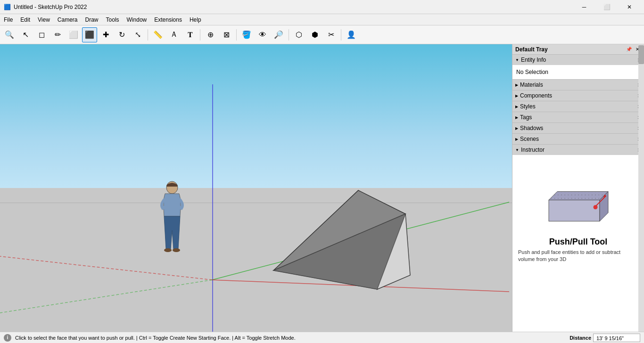 The image size is (644, 343). I want to click on titlebar-left: 🟦 Untitled - SketchUp Pro 2022, so click(45, 7).